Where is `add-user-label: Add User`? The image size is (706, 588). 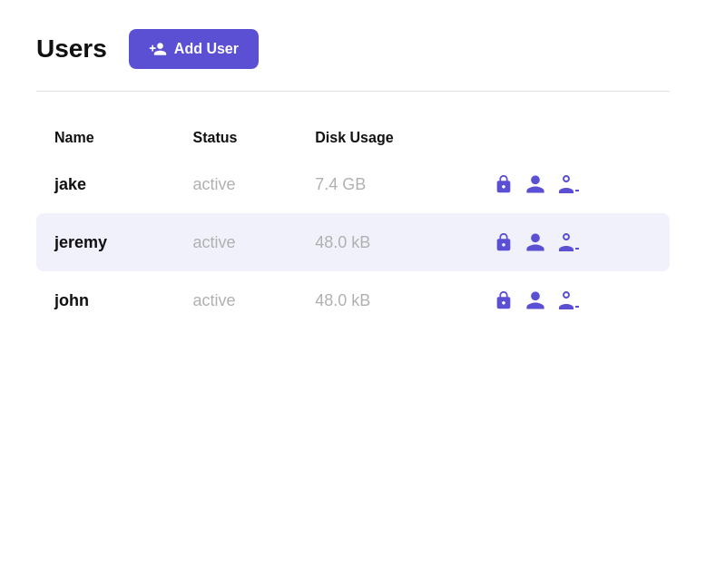
add-user-label: Add User is located at coordinates (207, 49).